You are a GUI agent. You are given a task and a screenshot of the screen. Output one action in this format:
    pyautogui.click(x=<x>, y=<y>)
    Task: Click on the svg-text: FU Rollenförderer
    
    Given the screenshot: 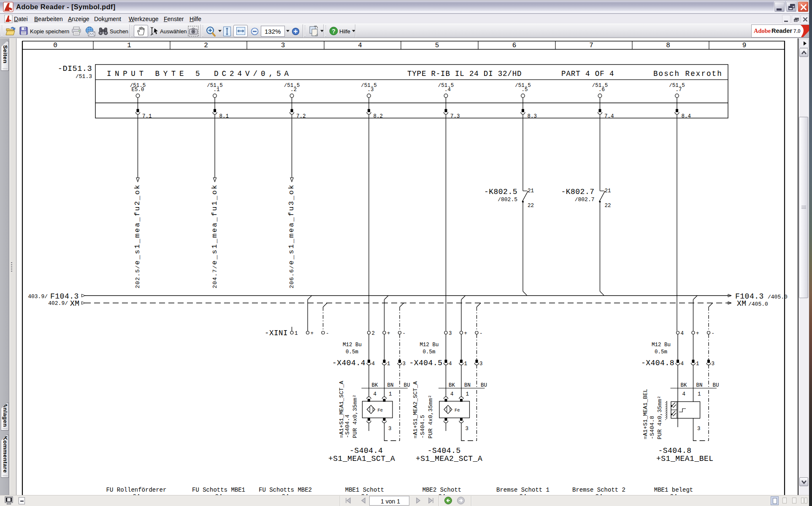 What is the action you would take?
    pyautogui.click(x=137, y=490)
    